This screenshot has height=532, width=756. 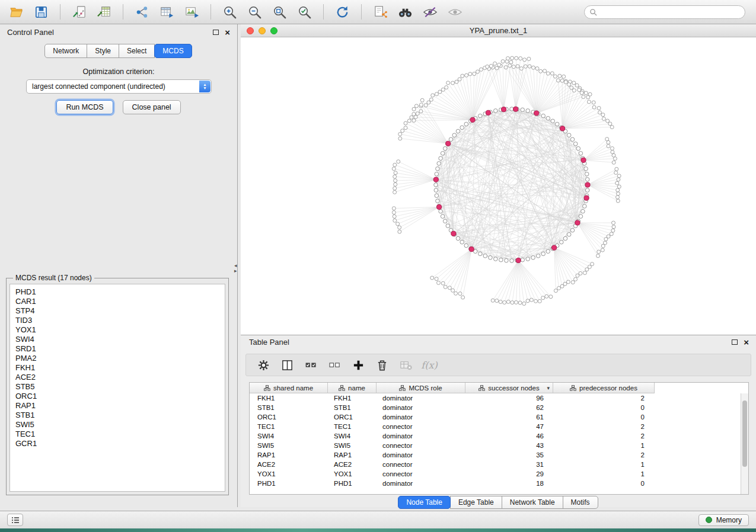 I want to click on hide-selected-button, so click(x=430, y=12).